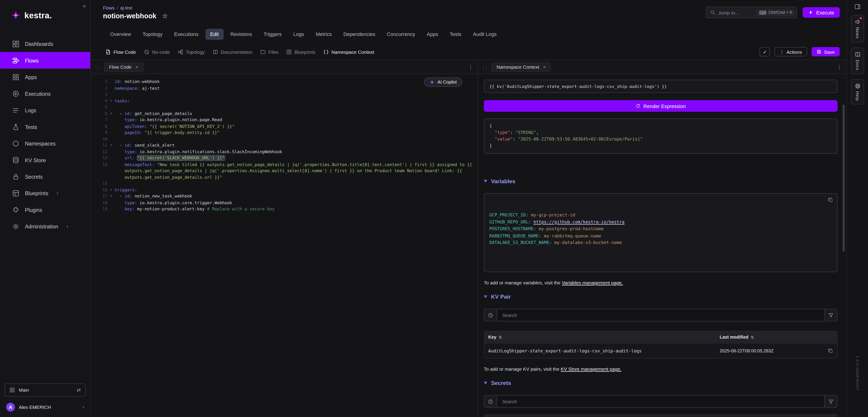 The image size is (868, 417). What do you see at coordinates (284, 133) in the screenshot?
I see `code-line: 9 pageId: "{{ trigger.body.entity.id }}"` at bounding box center [284, 133].